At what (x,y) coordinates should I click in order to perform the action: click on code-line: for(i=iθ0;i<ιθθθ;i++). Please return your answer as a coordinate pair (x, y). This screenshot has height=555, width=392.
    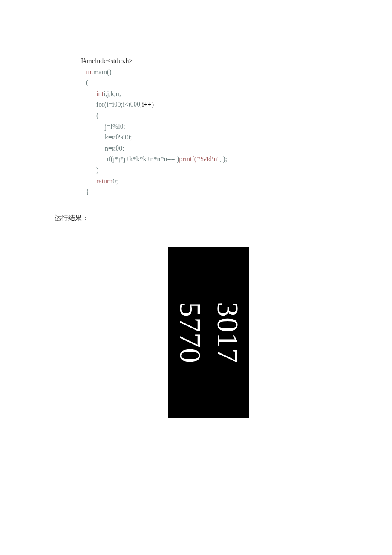
    Looking at the image, I should click on (209, 105).